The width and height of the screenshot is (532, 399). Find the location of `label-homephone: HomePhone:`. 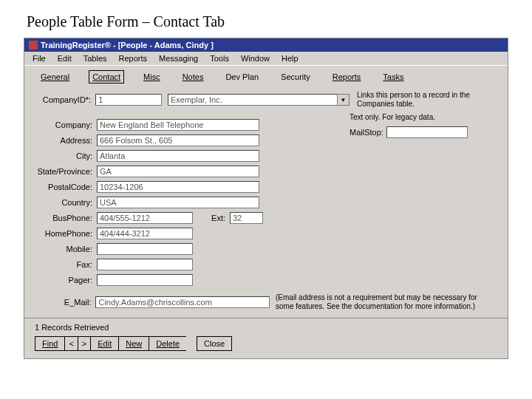

label-homephone: HomePhone: is located at coordinates (66, 233).